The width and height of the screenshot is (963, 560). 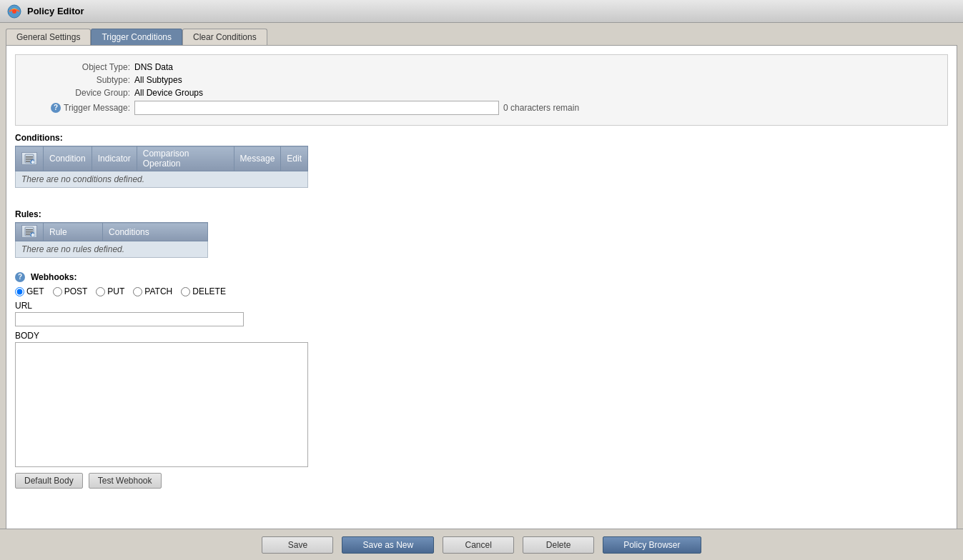 What do you see at coordinates (112, 250) in the screenshot?
I see `rules-empty-text: There are no rules defined.` at bounding box center [112, 250].